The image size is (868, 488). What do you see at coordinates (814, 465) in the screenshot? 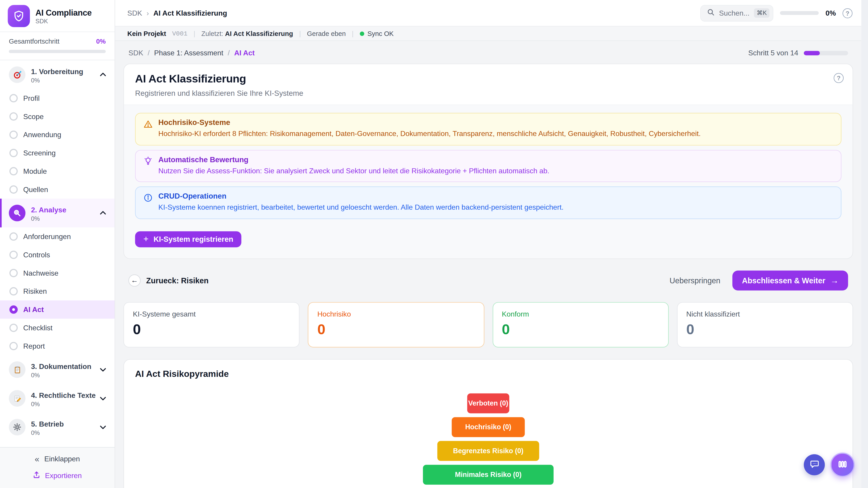
I see `chat-bubble-icon` at bounding box center [814, 465].